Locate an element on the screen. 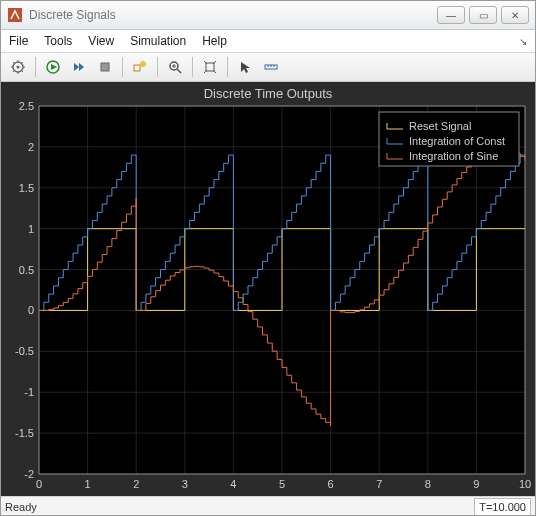 The height and width of the screenshot is (516, 536). stop-icon is located at coordinates (105, 67).